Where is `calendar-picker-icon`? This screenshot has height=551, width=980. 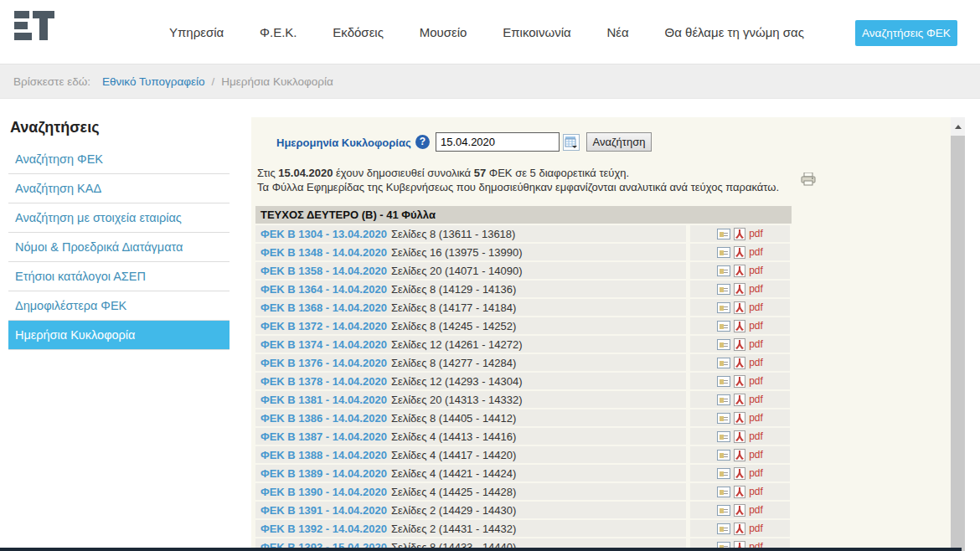
calendar-picker-icon is located at coordinates (571, 142).